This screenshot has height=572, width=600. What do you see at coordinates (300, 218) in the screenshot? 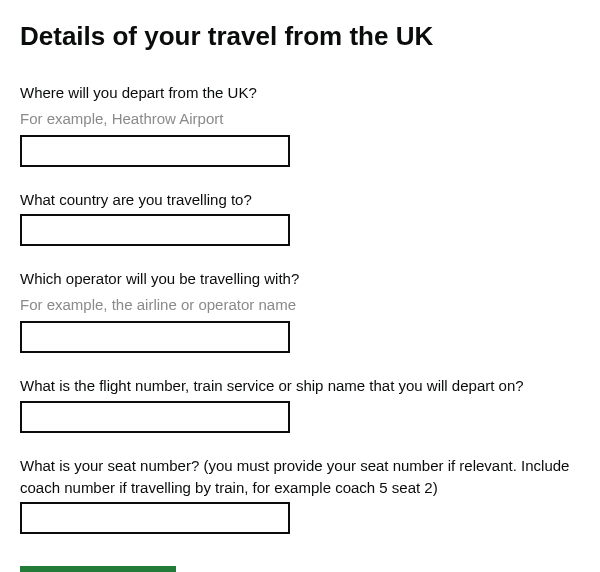
I see `field-destination-country: What country are you travelling to?` at bounding box center [300, 218].